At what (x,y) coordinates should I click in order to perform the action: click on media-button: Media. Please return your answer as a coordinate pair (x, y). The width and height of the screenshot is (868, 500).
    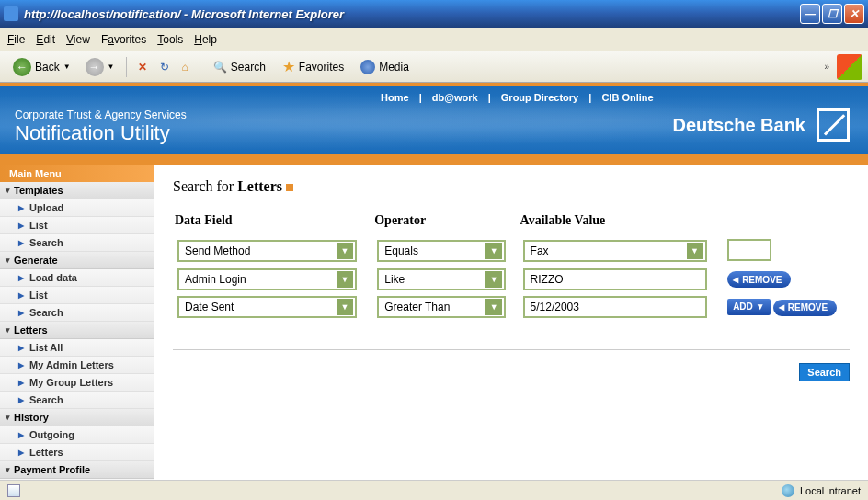
    Looking at the image, I should click on (384, 67).